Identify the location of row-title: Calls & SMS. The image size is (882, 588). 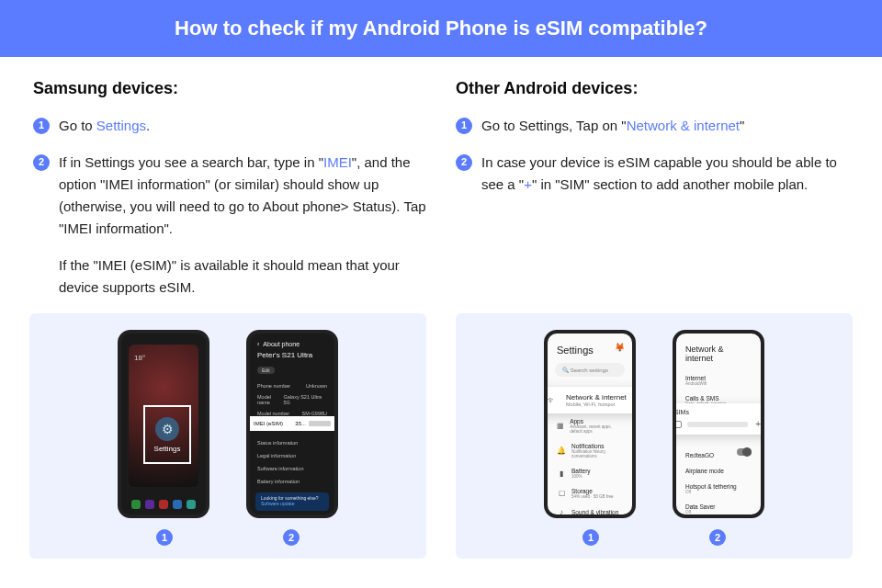
(718, 399).